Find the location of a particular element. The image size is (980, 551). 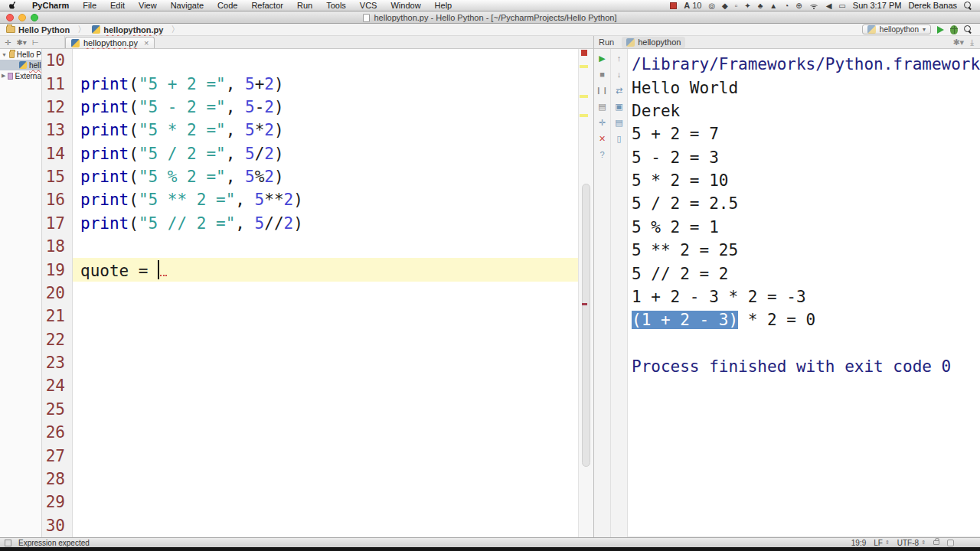

editor-scrollbar-thumb is located at coordinates (586, 325).